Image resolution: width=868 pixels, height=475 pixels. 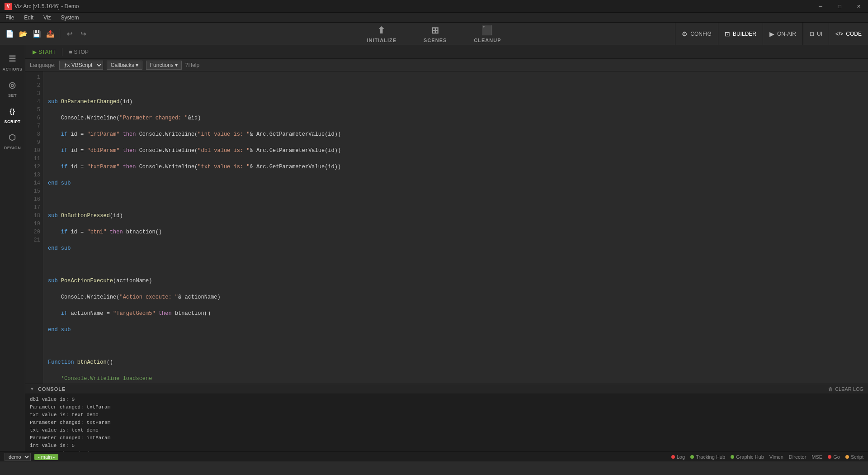 I want to click on code-line-16: end sub, so click(x=456, y=330).